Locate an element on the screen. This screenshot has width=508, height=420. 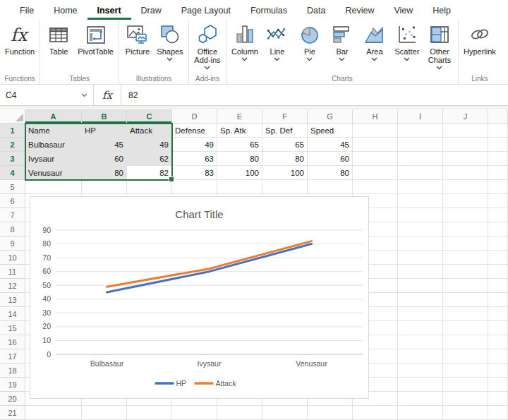
column-header-A: A is located at coordinates (54, 116).